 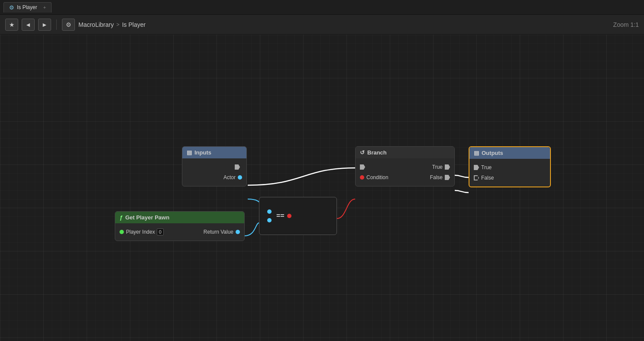 I want to click on breadcrumb-library: MacroLibrary, so click(x=96, y=25).